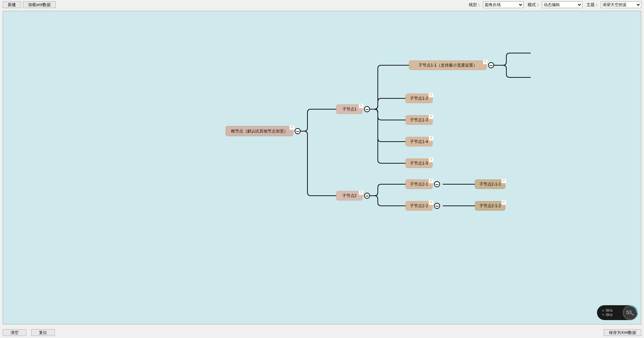 This screenshot has height=338, width=644. I want to click on line-type-label: 线型：, so click(474, 5).